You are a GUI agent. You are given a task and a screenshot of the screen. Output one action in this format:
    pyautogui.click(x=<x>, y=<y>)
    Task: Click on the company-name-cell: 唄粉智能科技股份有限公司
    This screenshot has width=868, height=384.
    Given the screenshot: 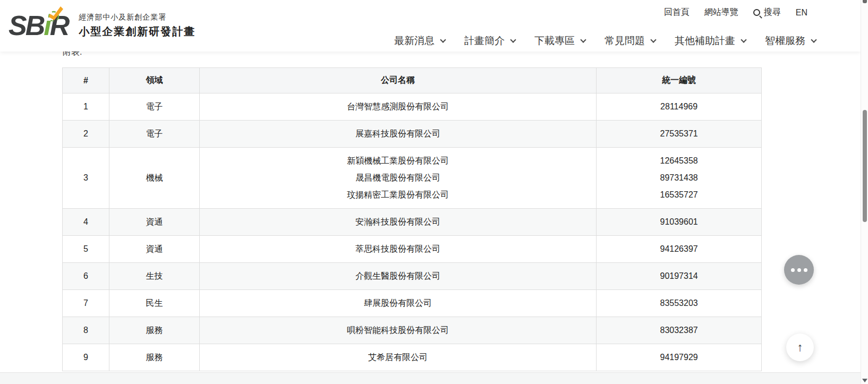 What is the action you would take?
    pyautogui.click(x=397, y=330)
    